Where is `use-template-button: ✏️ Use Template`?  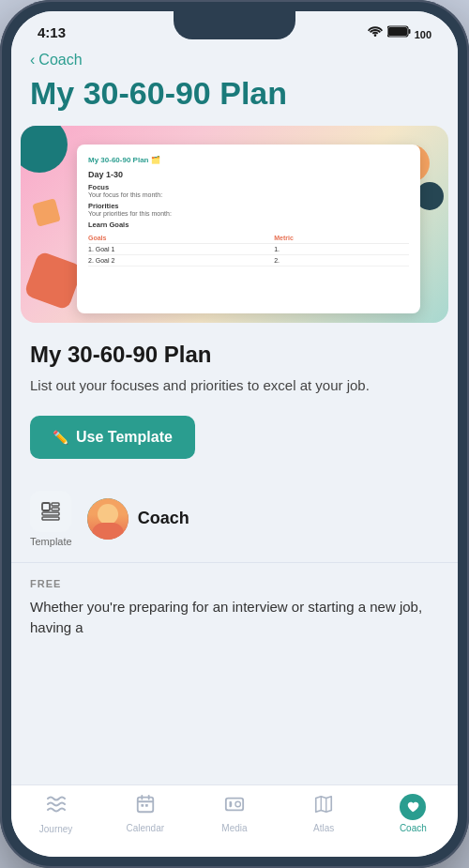 use-template-button: ✏️ Use Template is located at coordinates (113, 437).